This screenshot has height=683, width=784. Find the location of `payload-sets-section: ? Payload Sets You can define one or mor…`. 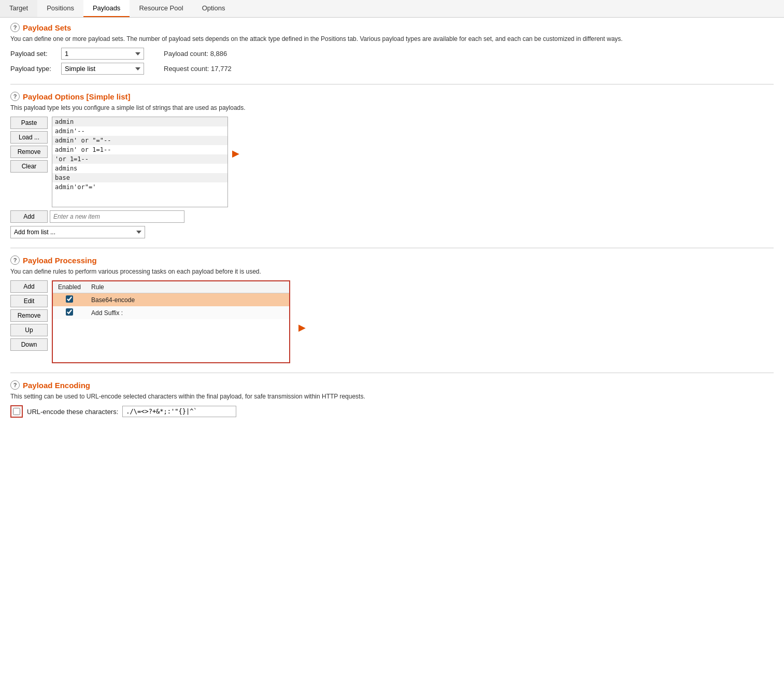

payload-sets-section: ? Payload Sets You can define one or mor… is located at coordinates (392, 49).